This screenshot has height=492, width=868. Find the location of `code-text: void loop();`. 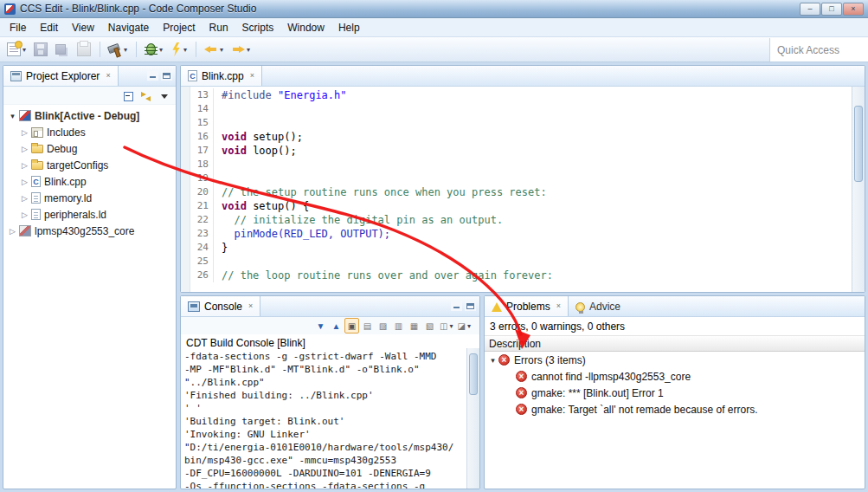

code-text: void loop(); is located at coordinates (255, 151).